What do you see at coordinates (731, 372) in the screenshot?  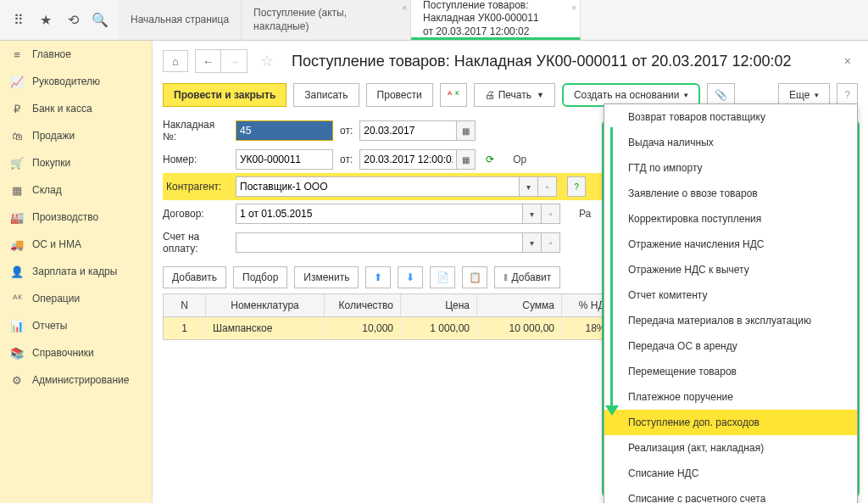 I see `menu-item: Перемещение товаров` at bounding box center [731, 372].